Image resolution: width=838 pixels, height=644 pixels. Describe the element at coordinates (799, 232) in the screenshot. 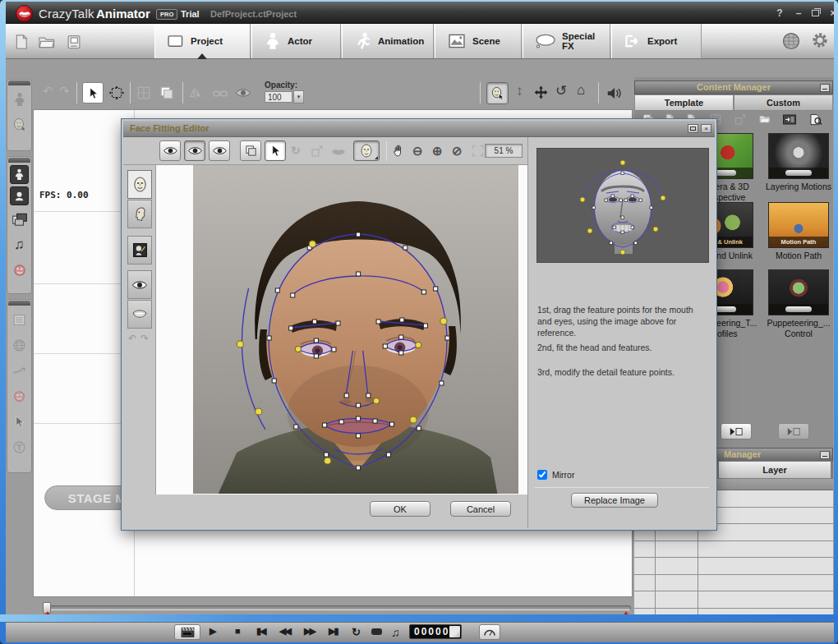

I see `content-item: Motion Path Motion Path` at that location.